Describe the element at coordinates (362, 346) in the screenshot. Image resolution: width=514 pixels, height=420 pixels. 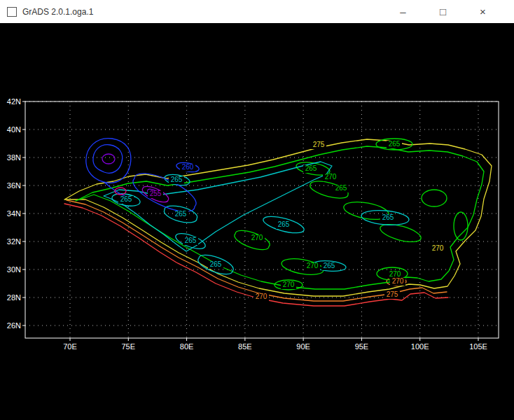
I see `x-axis-label: 95E` at that location.